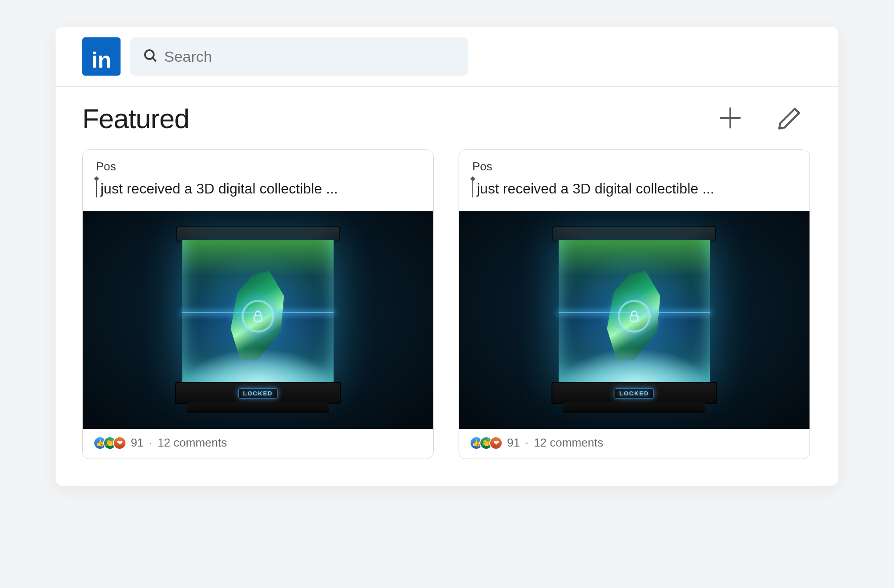 This screenshot has width=894, height=588. I want to click on pencil-icon, so click(790, 118).